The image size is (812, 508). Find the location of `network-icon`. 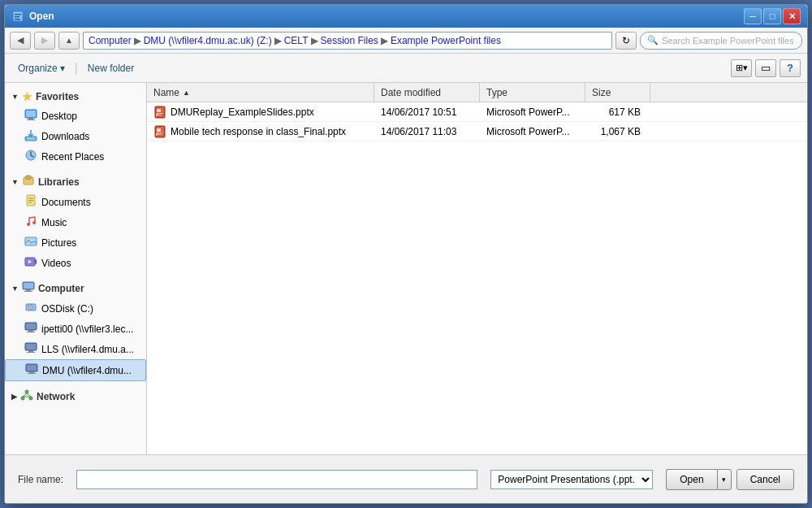

network-icon is located at coordinates (27, 397).